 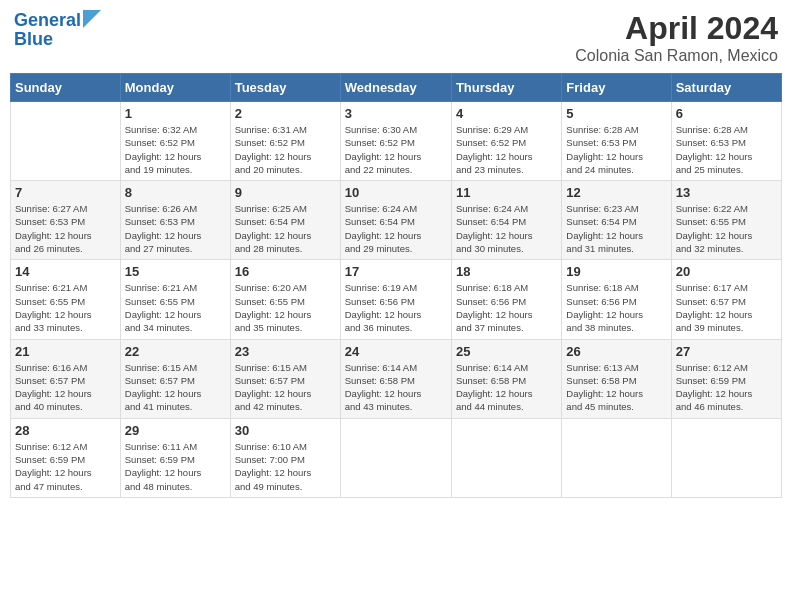 I want to click on day-number: 16, so click(x=286, y=272).